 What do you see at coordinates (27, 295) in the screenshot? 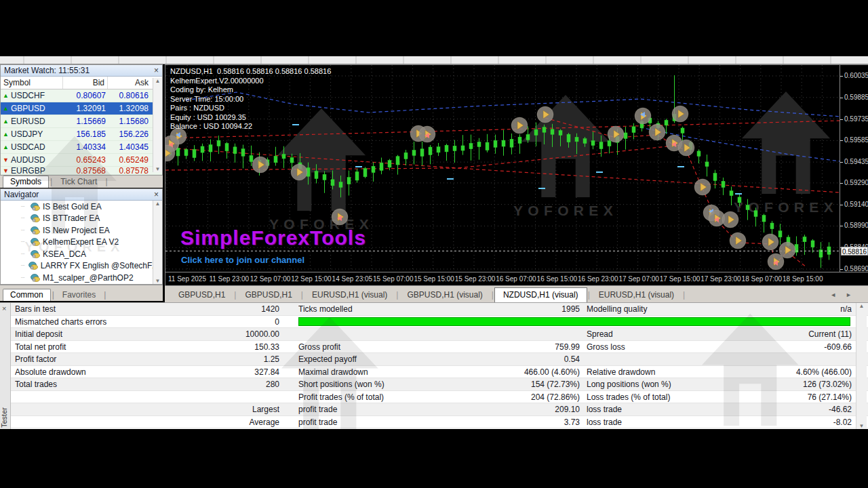
I see `tab-common: Common` at bounding box center [27, 295].